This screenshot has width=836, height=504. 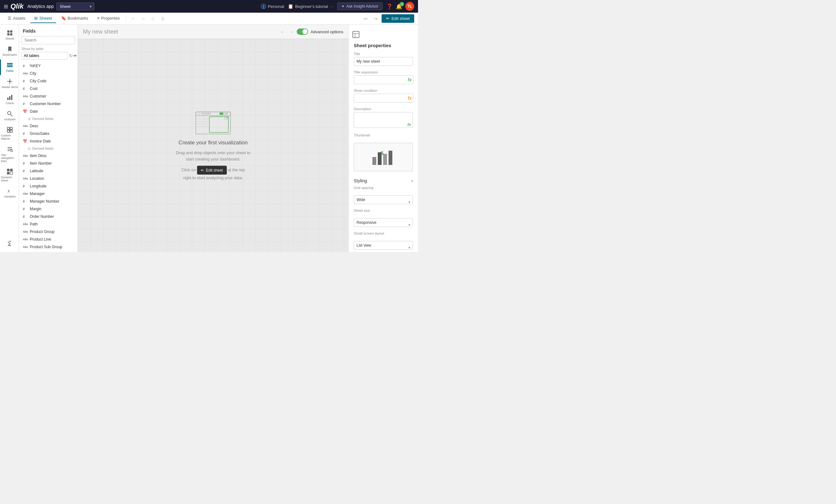 I want to click on hash-icon: #, so click(x=25, y=186).